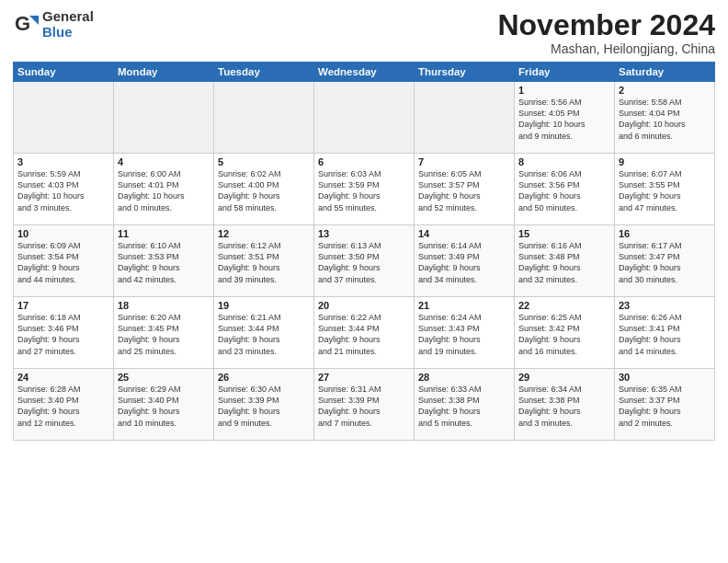  I want to click on day-number: 5, so click(264, 162).